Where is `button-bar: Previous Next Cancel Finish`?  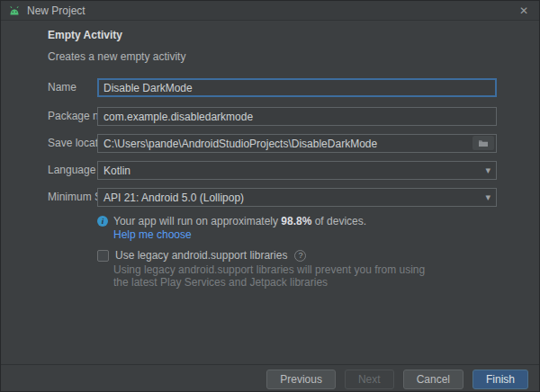
button-bar: Previous Next Cancel Finish is located at coordinates (398, 379).